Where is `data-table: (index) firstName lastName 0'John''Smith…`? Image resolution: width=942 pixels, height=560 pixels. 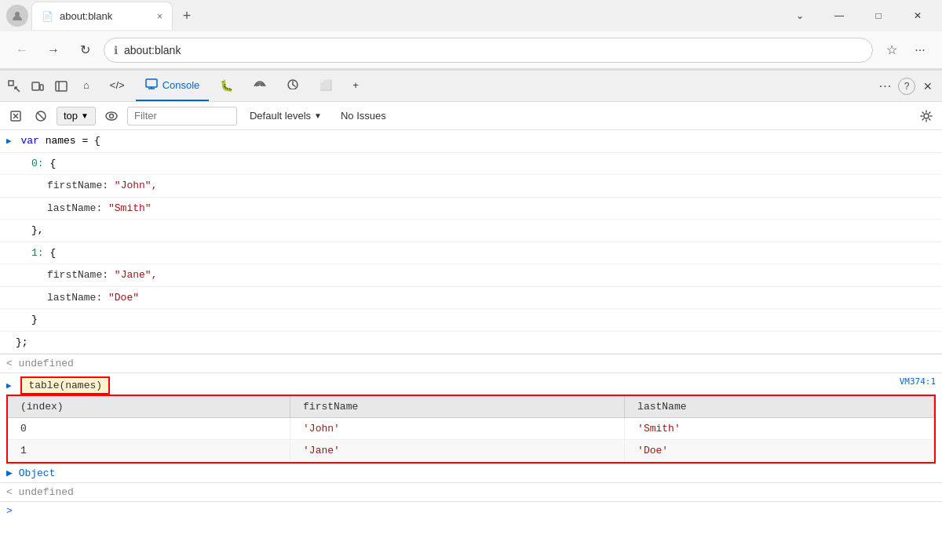 data-table: (index) firstName lastName 0'John''Smith… is located at coordinates (471, 429).